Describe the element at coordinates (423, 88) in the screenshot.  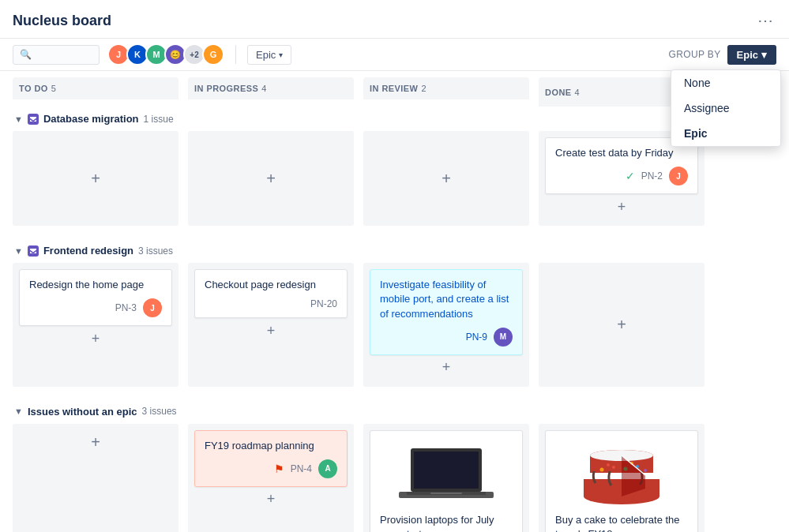
I see `col-count-inreview: 2` at that location.